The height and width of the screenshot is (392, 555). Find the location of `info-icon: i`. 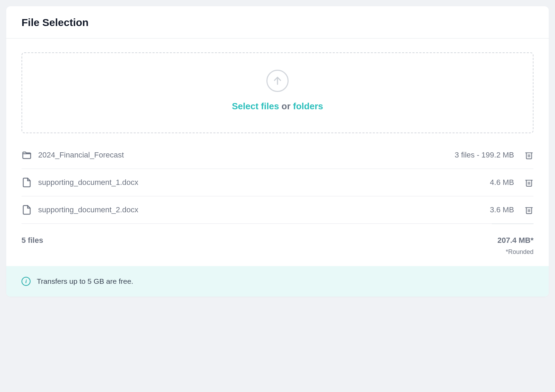

info-icon: i is located at coordinates (26, 281).